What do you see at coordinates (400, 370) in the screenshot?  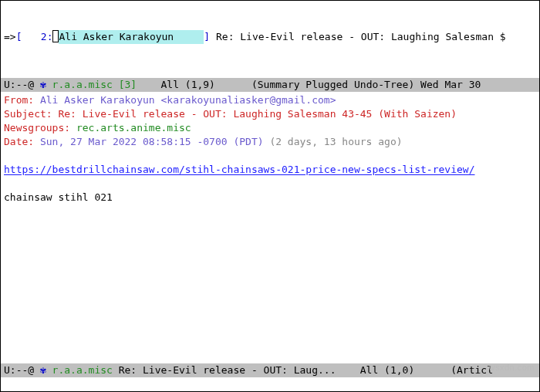 I see `modeline-position: All (1,0)` at bounding box center [400, 370].